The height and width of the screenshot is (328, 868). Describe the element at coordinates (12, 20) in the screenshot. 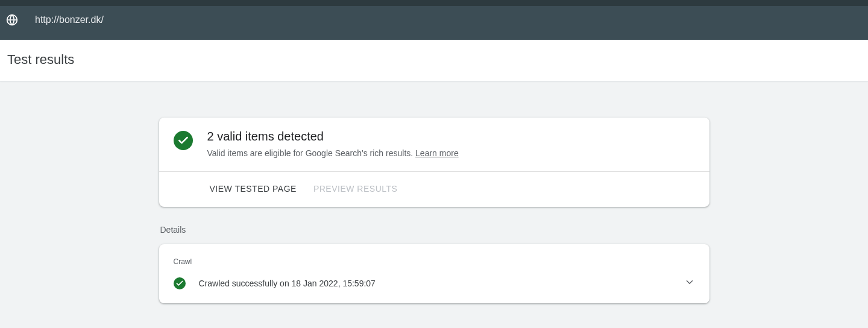

I see `globe-icon` at that location.